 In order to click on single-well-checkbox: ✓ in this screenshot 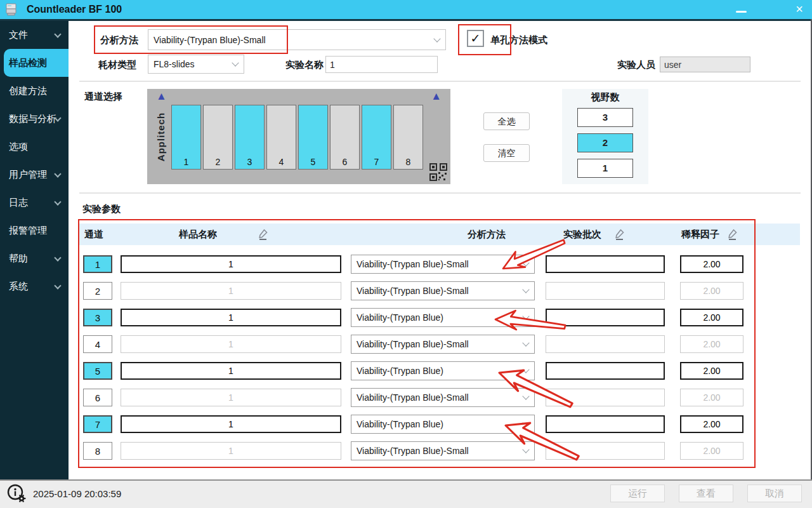, I will do `click(476, 38)`.